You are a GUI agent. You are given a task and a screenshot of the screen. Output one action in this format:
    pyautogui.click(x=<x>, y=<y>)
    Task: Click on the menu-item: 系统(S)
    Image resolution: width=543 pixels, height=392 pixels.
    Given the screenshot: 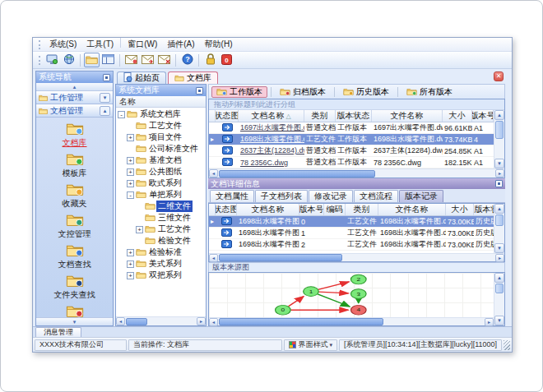 What is the action you would take?
    pyautogui.click(x=63, y=44)
    